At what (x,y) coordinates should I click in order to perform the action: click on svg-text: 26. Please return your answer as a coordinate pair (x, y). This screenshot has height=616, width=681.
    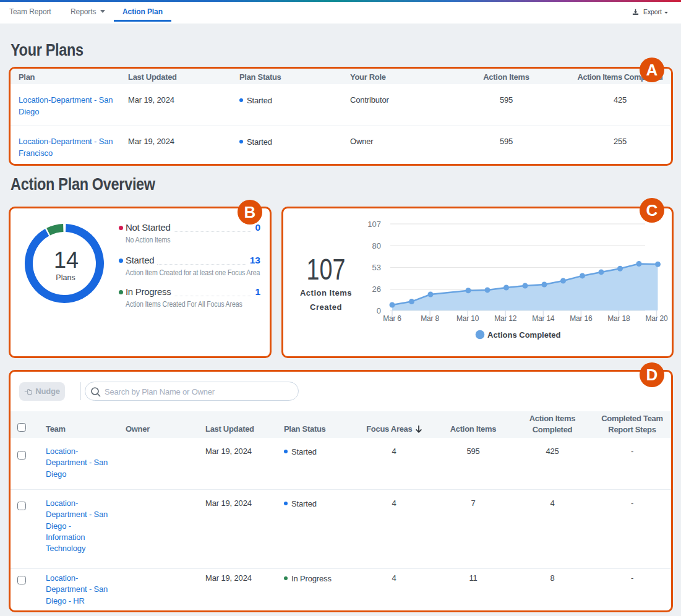
    Looking at the image, I should click on (377, 289).